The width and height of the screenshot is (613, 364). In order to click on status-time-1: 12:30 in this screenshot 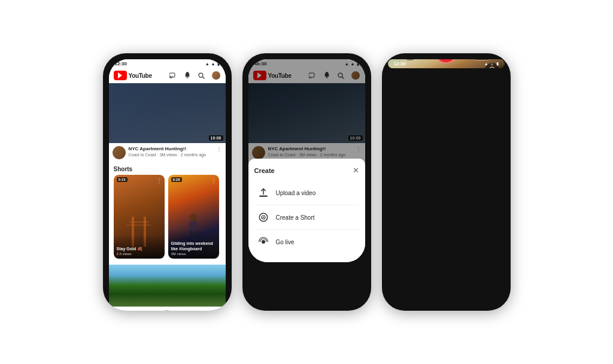, I will do `click(121, 63)`.